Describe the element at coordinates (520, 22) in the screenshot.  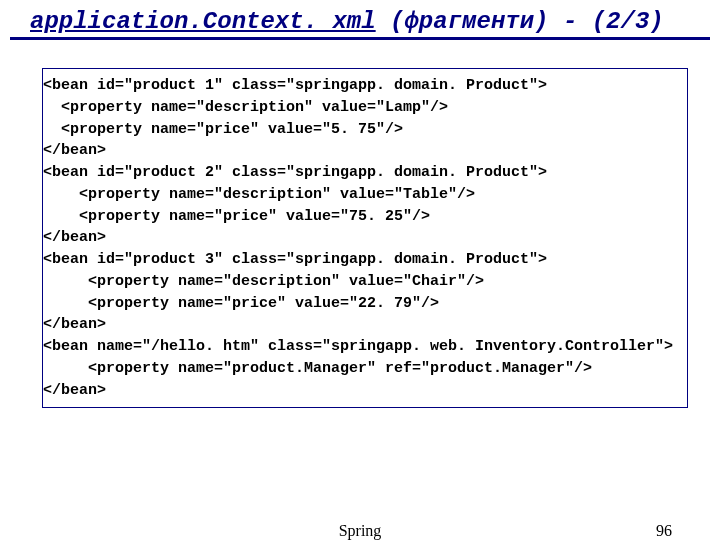
I see `title-suffix: (фрагменти) - (2/3)` at that location.